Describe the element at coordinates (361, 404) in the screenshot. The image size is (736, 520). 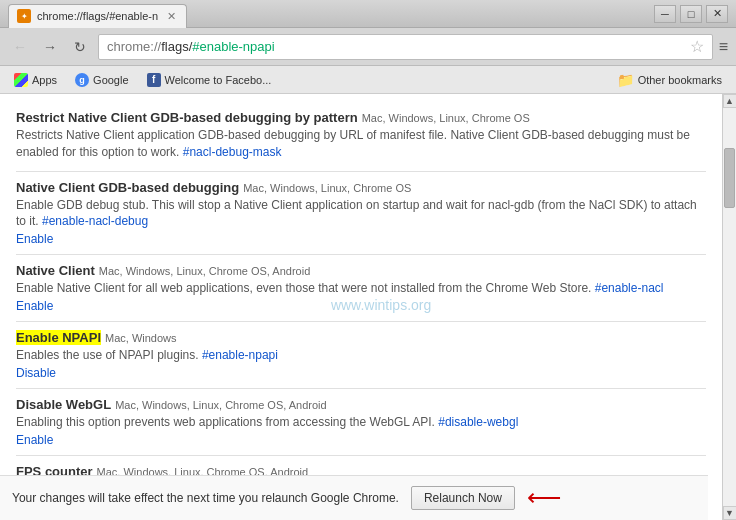
I see `flag-header: Disable WebGLMac, Windows, Linux, Chrome…` at that location.